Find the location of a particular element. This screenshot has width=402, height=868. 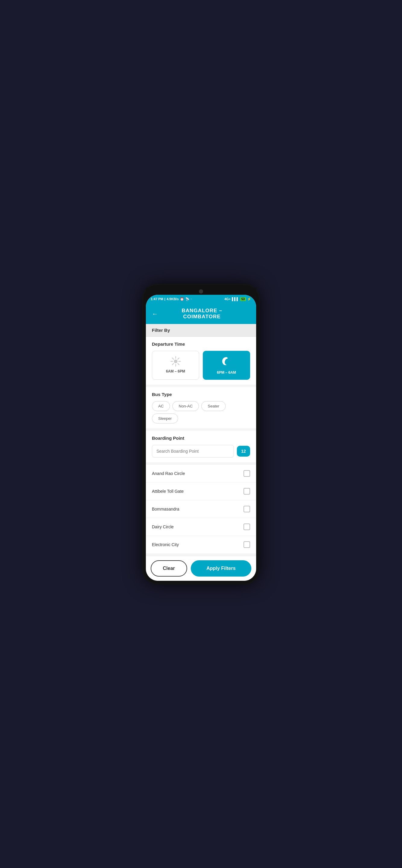

header-title: BANGALORE – COIMBATORE is located at coordinates (202, 314).